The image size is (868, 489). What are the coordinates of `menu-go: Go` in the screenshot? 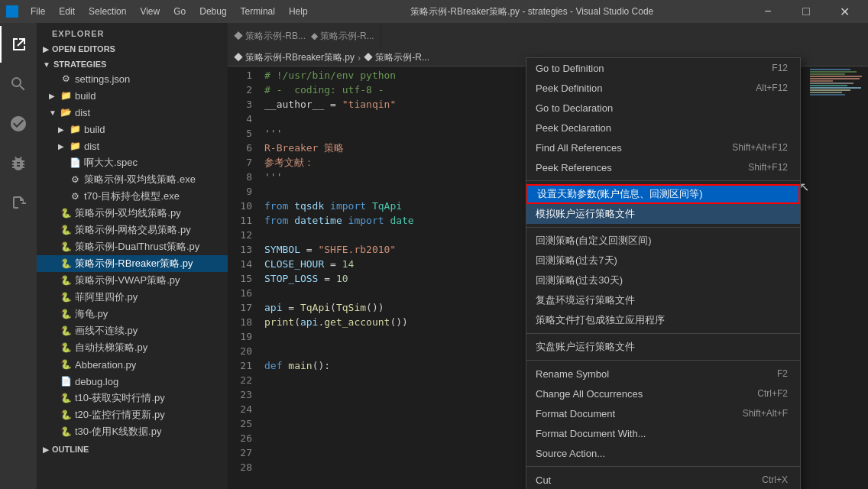 It's located at (180, 11).